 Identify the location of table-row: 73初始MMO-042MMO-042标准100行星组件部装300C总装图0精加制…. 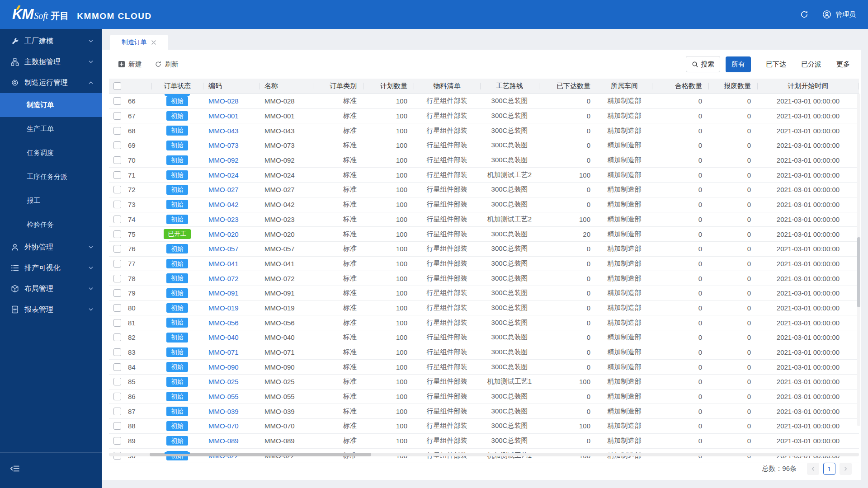
(484, 205).